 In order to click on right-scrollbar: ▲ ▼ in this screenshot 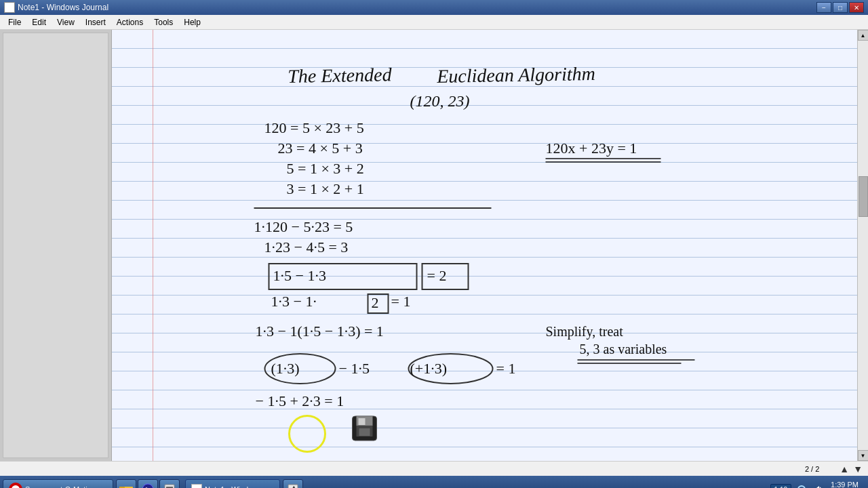, I will do `click(863, 245)`.